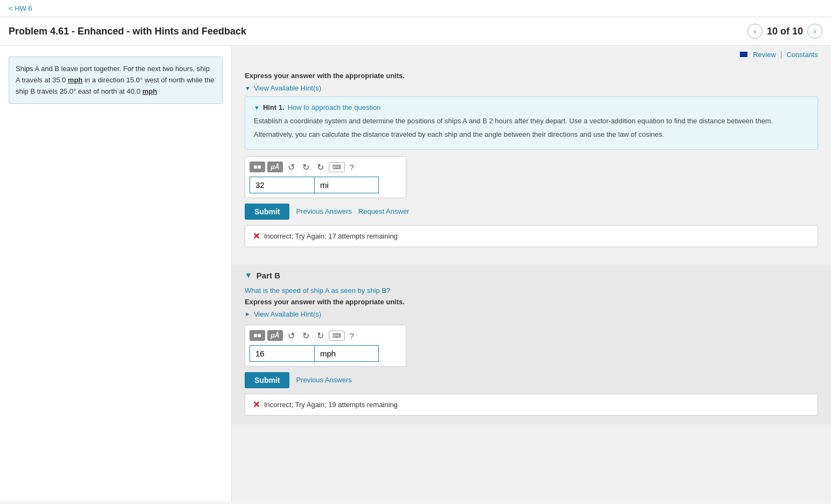  Describe the element at coordinates (306, 336) in the screenshot. I see `toolbar-redo-btn-b: ↻` at that location.